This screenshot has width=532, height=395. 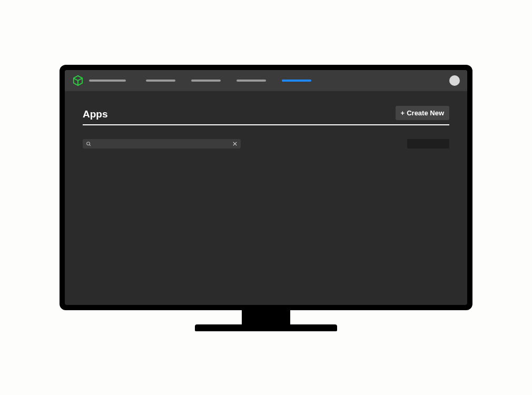 I want to click on search-input, so click(x=162, y=144).